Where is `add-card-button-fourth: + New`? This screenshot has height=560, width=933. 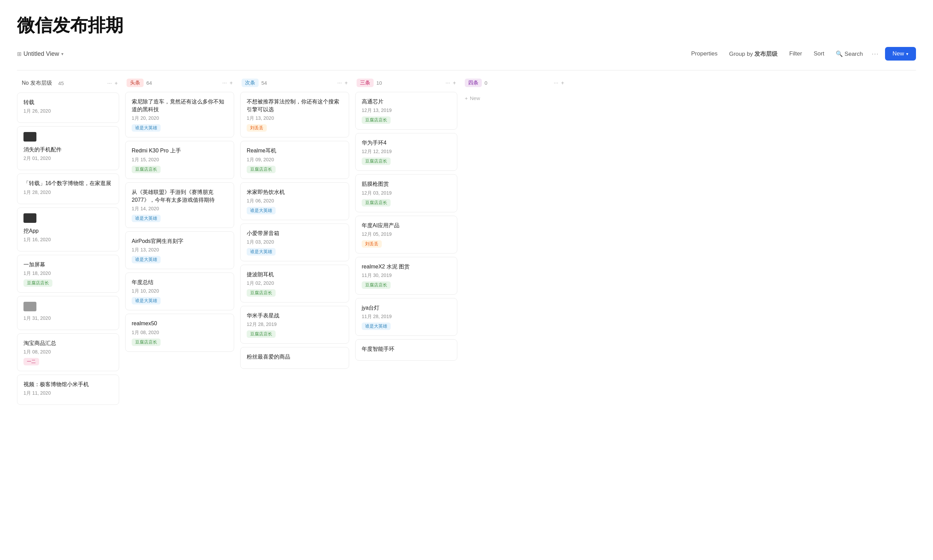 add-card-button-fourth: + New is located at coordinates (514, 98).